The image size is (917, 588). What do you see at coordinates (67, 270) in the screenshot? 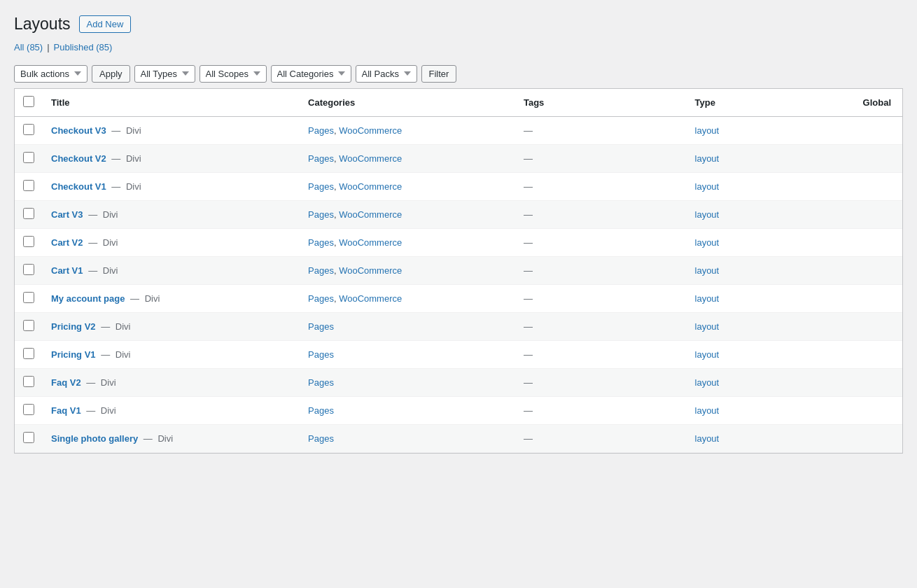
I see `row-title-link: Cart V1` at bounding box center [67, 270].